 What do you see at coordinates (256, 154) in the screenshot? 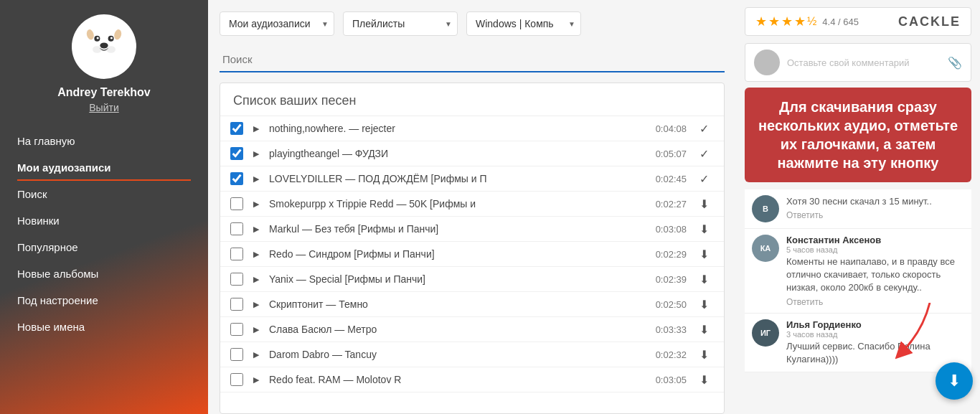
I see `song-play-button-1: ▶` at bounding box center [256, 154].